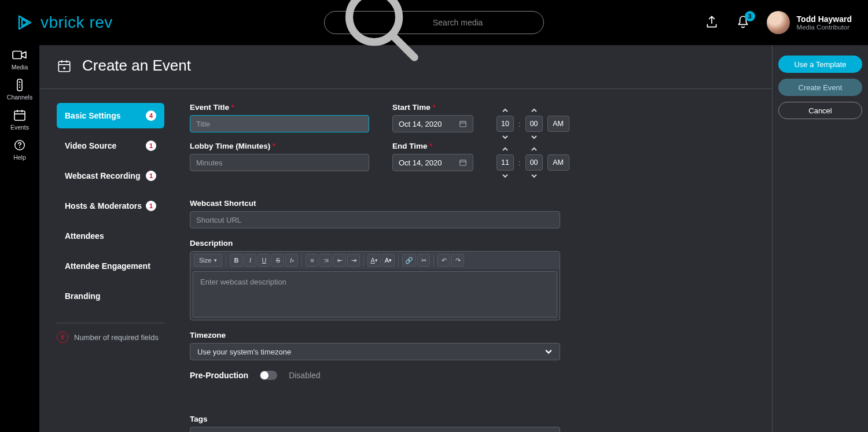 Image resolution: width=868 pixels, height=432 pixels. Describe the element at coordinates (712, 23) in the screenshot. I see `upload-button` at that location.